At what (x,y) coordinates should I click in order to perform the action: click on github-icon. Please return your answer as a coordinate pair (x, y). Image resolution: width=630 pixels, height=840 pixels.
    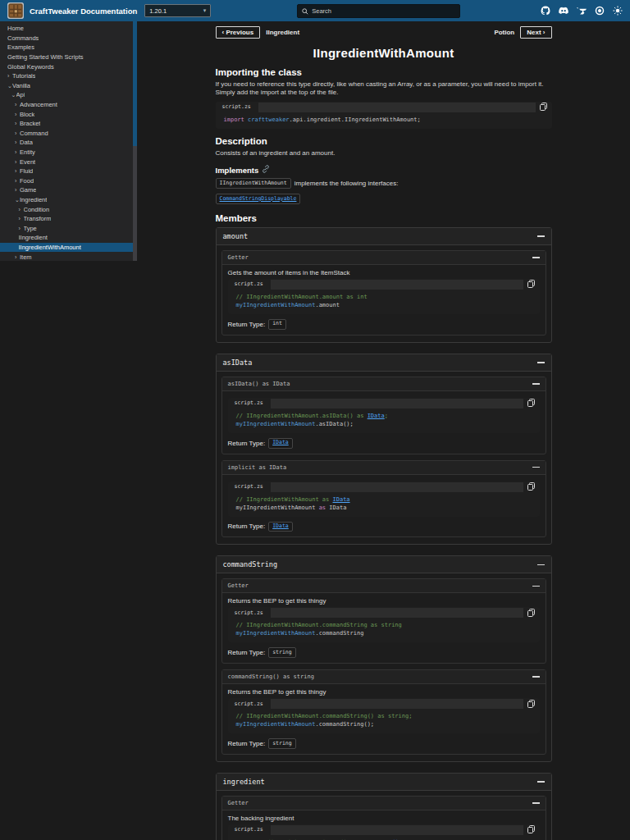
    Looking at the image, I should click on (546, 11).